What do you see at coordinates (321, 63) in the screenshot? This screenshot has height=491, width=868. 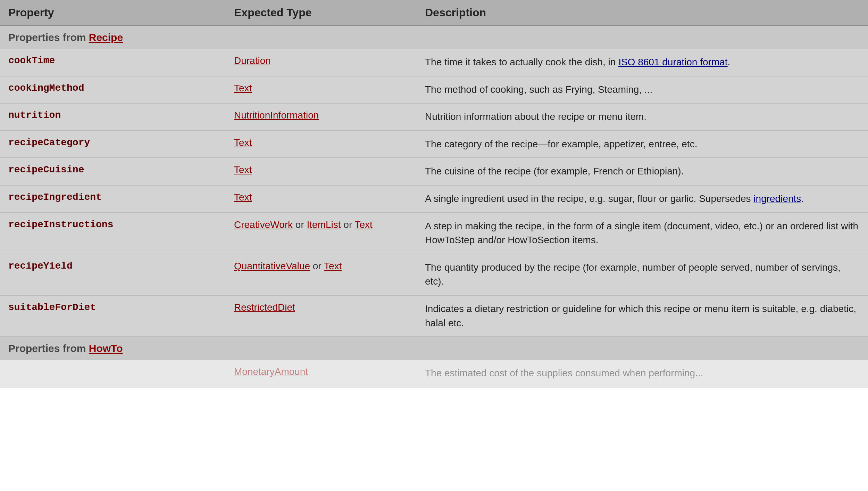 I see `type-cell: Duration` at bounding box center [321, 63].